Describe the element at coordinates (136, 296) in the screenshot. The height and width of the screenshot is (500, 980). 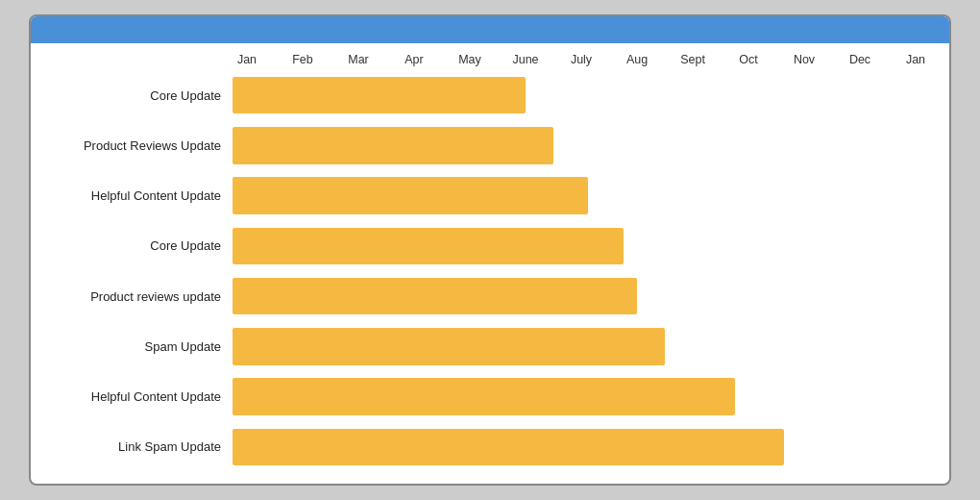
I see `bar-label: Product reviews update` at that location.